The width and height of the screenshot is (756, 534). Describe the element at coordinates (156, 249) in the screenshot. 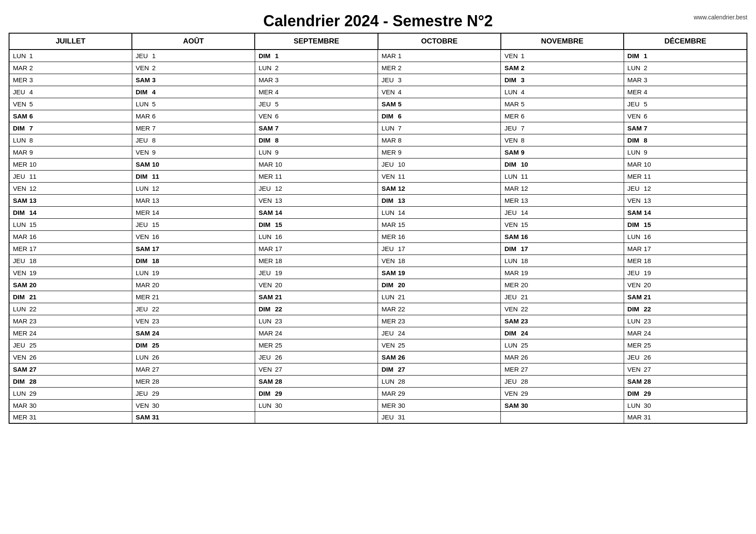

I see `day-number: 17` at that location.